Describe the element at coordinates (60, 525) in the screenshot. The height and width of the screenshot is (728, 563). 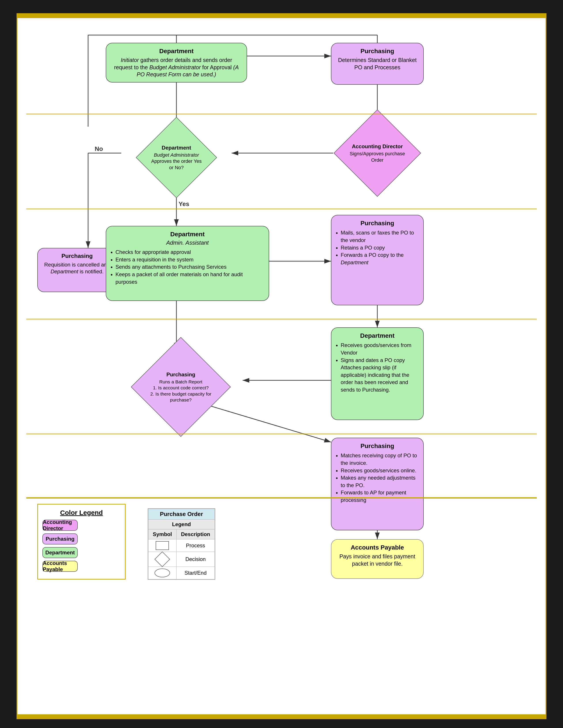
I see `legend-label-acct-dir: Accounting Director` at that location.